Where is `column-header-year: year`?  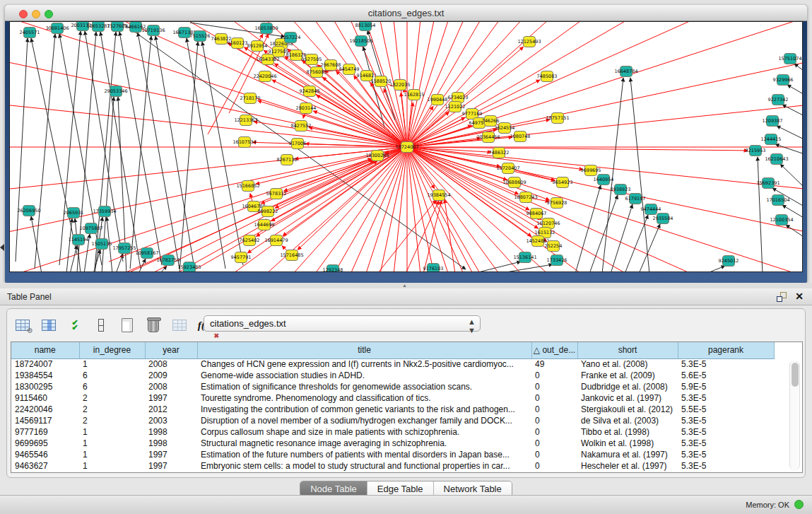
column-header-year: year is located at coordinates (171, 351).